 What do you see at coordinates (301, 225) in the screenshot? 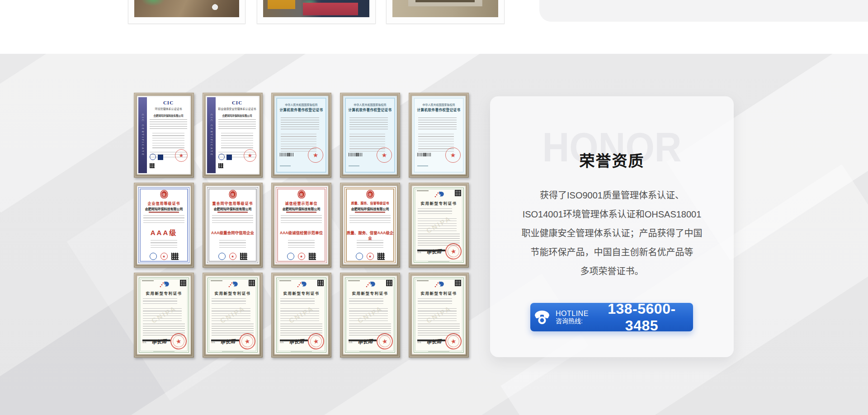
I see `certificate-page: 信 诚信经营示范单位 合肥珂玛环保科技有限公司 AAA级诚信经营示范单位 ★` at bounding box center [301, 225].